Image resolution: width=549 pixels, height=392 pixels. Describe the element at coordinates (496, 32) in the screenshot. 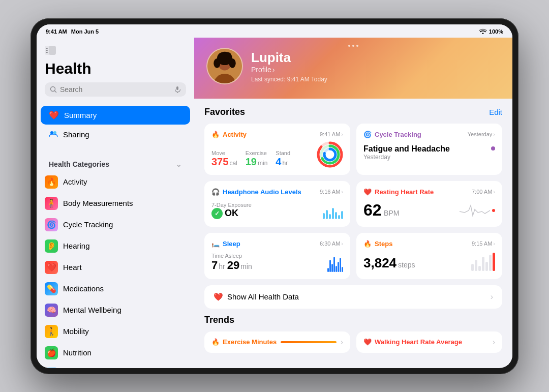

I see `battery-icon: 100%` at that location.